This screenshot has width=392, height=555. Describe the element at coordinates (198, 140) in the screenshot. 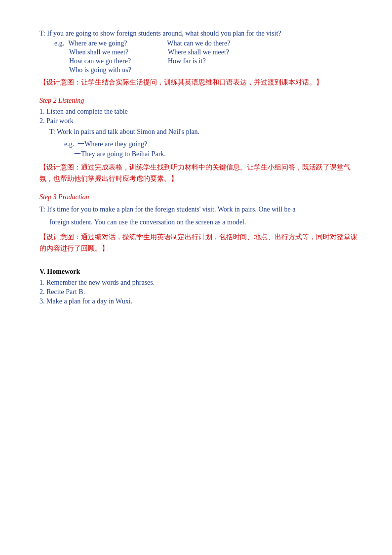

I see `section-step2: Step 2 Listening 1. Listen and complete …` at that location.